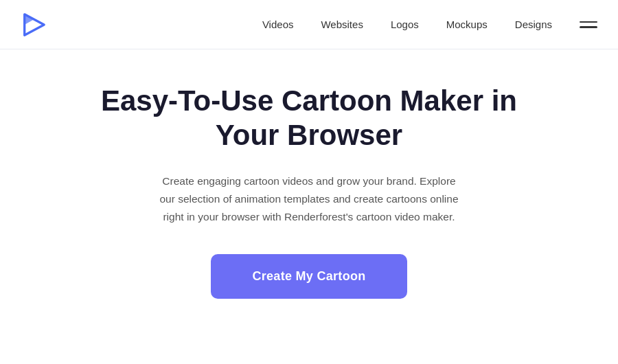  I want to click on create-cartoon-button: Create My Cartoon, so click(309, 276).